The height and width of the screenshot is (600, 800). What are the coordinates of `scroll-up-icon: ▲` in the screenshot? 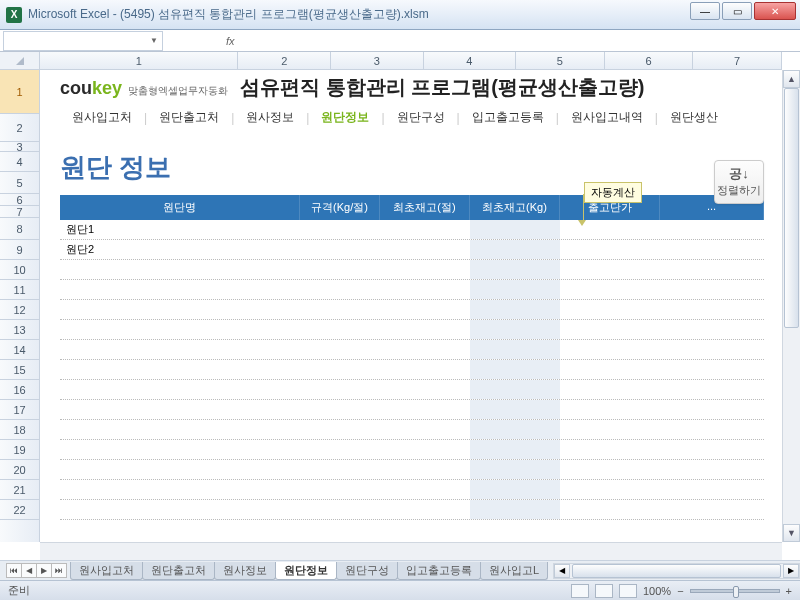 It's located at (792, 79).